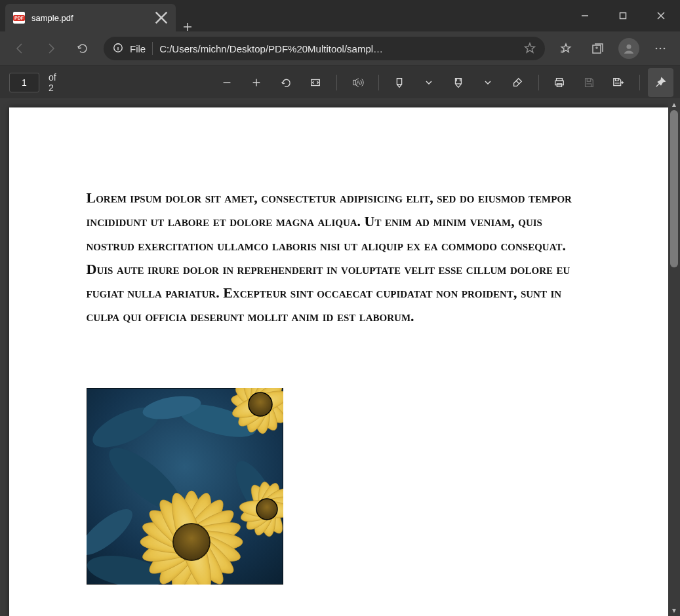  I want to click on print-button, so click(560, 83).